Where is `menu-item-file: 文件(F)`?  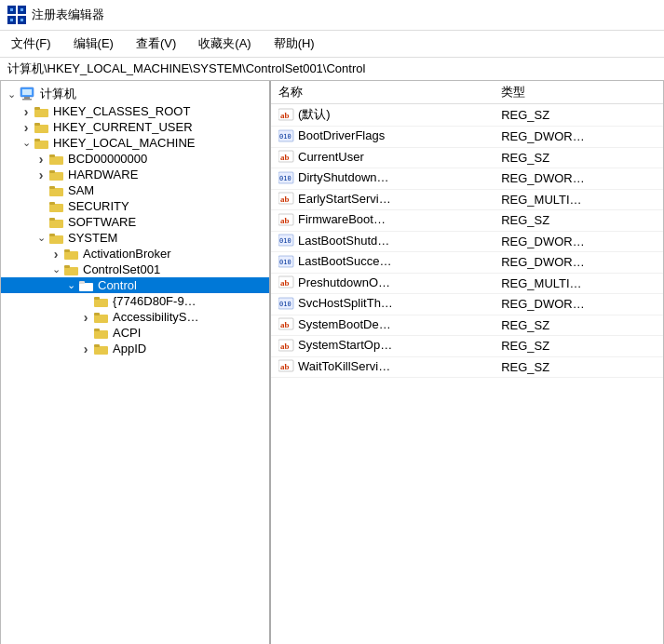 menu-item-file: 文件(F) is located at coordinates (32, 44).